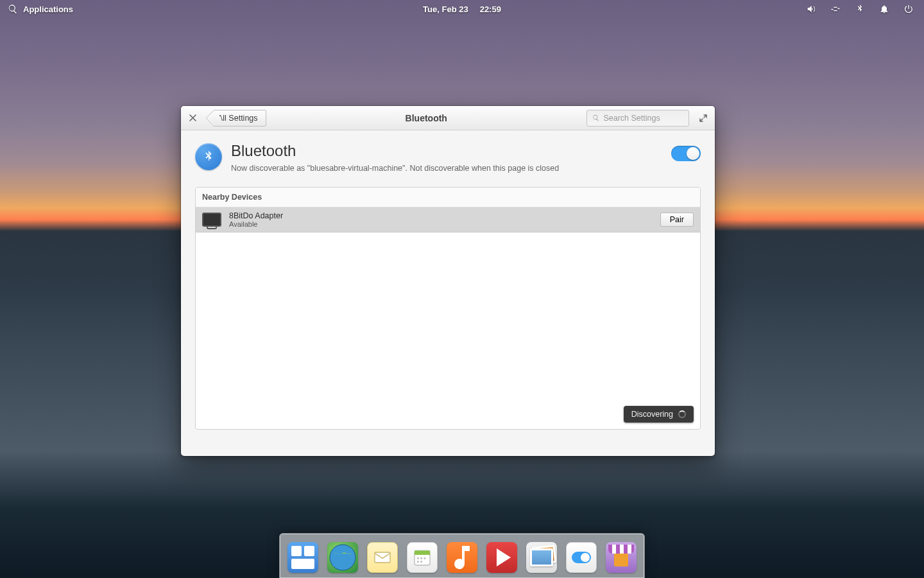 The width and height of the screenshot is (924, 578). Describe the element at coordinates (343, 557) in the screenshot. I see `dock-browser` at that location.